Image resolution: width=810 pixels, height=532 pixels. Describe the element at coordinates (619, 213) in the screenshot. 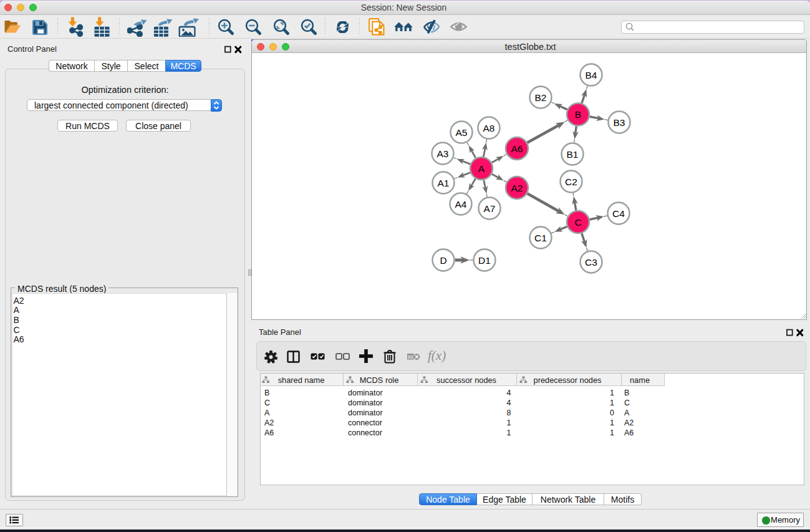

I see `svg-text: C4` at that location.